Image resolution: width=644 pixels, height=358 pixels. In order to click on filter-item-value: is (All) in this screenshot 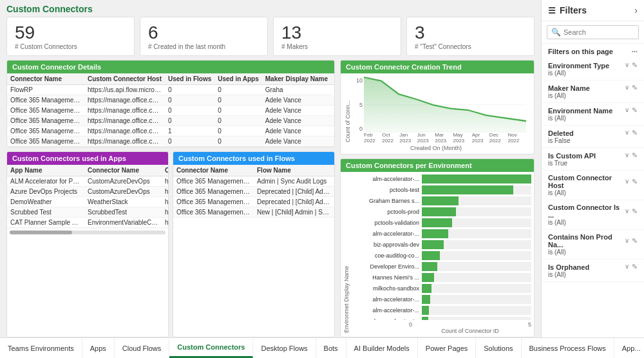, I will do `click(592, 274)`.